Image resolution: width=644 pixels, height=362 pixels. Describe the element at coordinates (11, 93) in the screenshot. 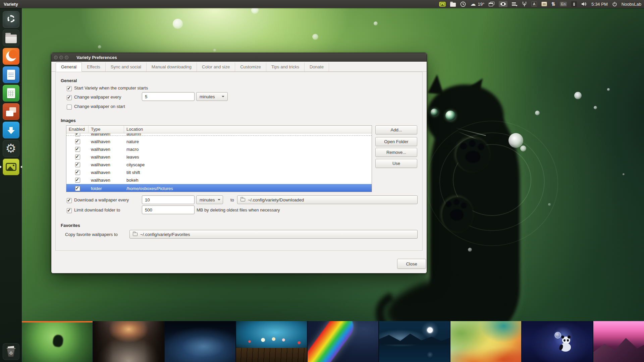

I see `launcher-item-libreoffice-calc` at that location.